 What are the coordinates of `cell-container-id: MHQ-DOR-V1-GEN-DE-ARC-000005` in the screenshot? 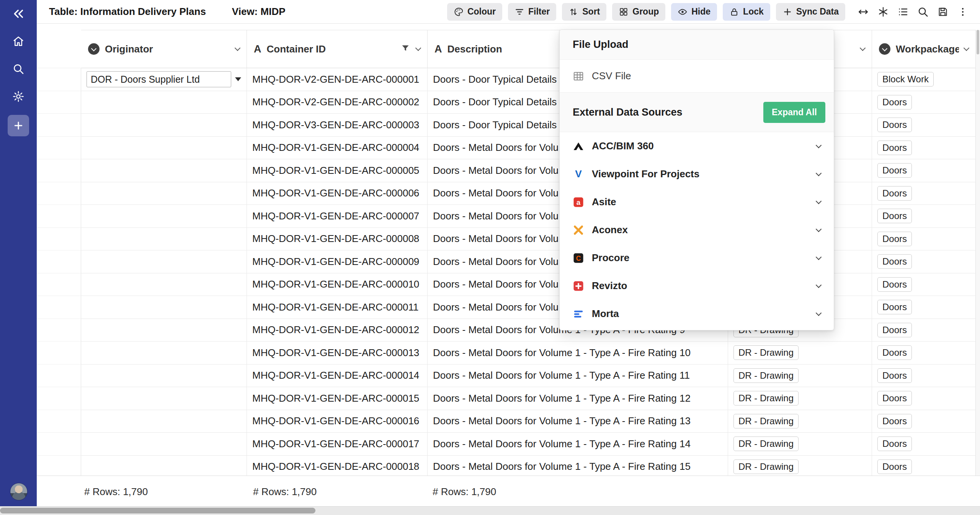 It's located at (337, 171).